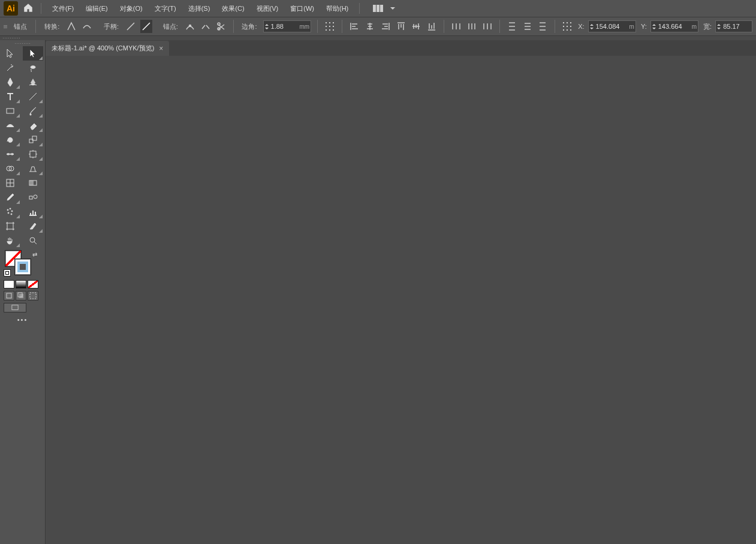 The image size is (756, 544). Describe the element at coordinates (190, 26) in the screenshot. I see `remove-anchor-icon` at that location.